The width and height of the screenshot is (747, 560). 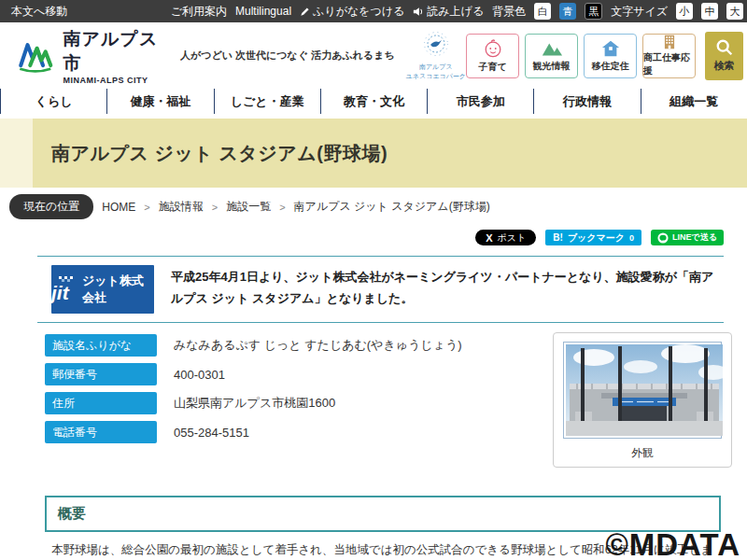 What do you see at coordinates (101, 374) in the screenshot?
I see `row-label: 郵便番号` at bounding box center [101, 374].